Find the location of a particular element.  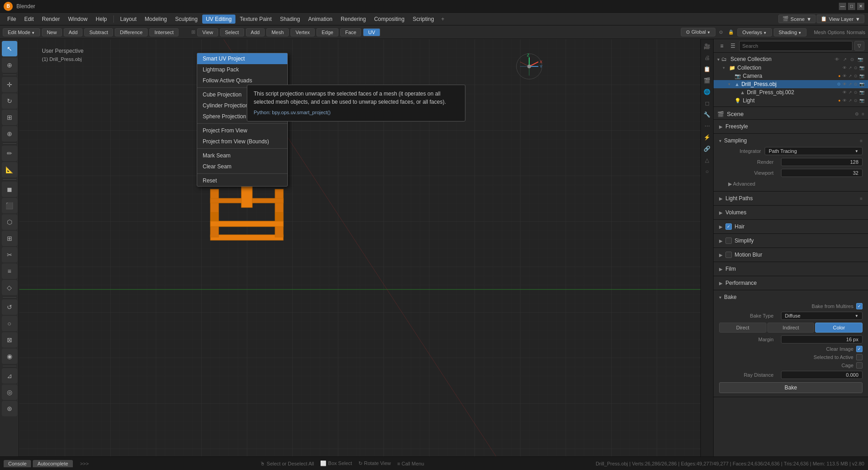

bake-button: Bake is located at coordinates (791, 388).